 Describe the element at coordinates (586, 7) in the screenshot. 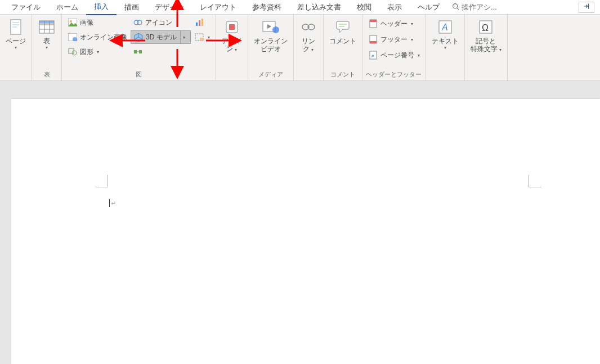

I see `share-button` at that location.